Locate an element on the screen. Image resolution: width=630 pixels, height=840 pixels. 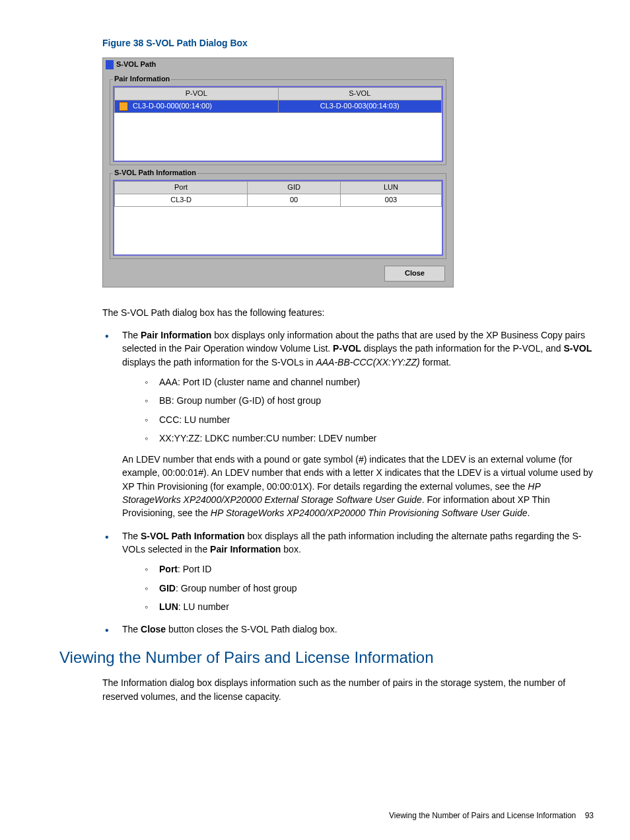
page-footer: Viewing the Number of Pairs and License … is located at coordinates (491, 816).